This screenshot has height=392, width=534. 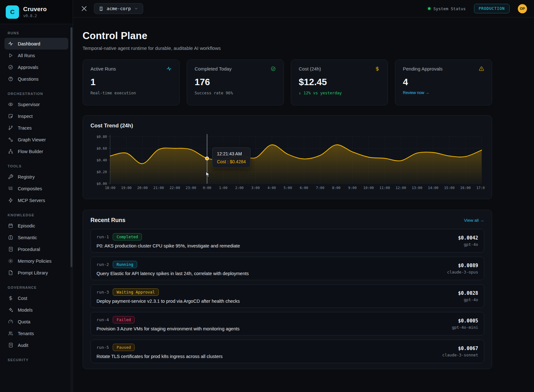 What do you see at coordinates (103, 348) in the screenshot?
I see `run-id: run-5` at bounding box center [103, 348].